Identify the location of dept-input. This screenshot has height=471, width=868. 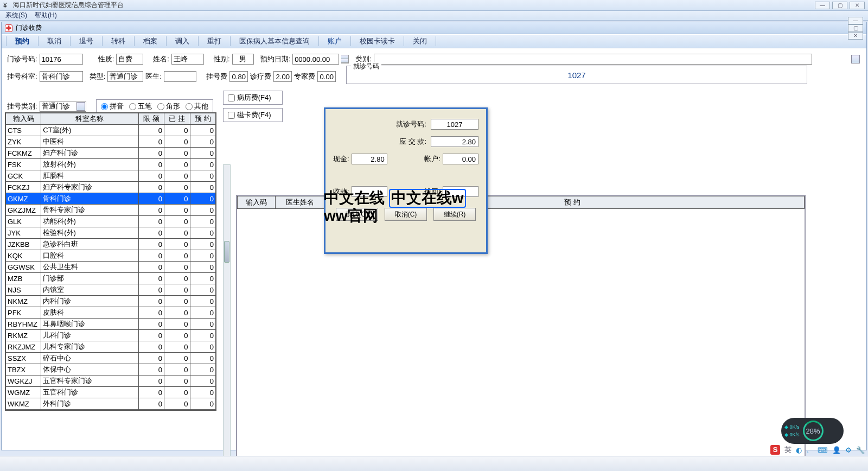
(61, 77).